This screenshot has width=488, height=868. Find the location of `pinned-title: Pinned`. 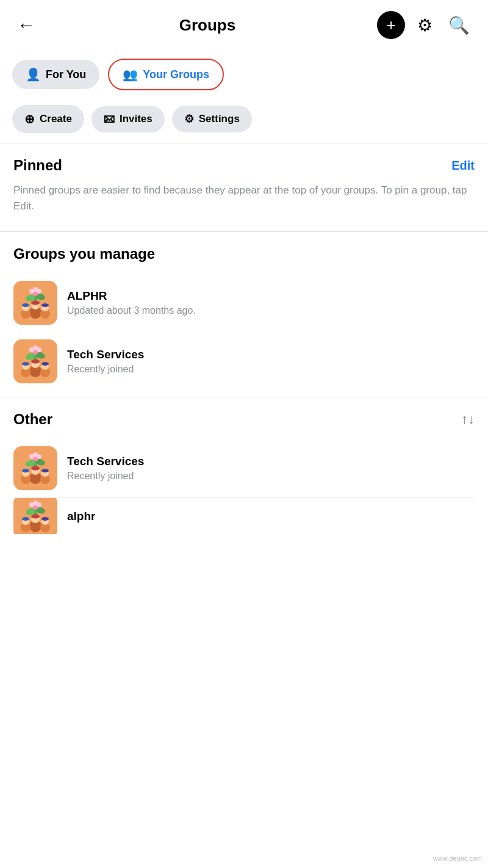

pinned-title: Pinned is located at coordinates (38, 165).